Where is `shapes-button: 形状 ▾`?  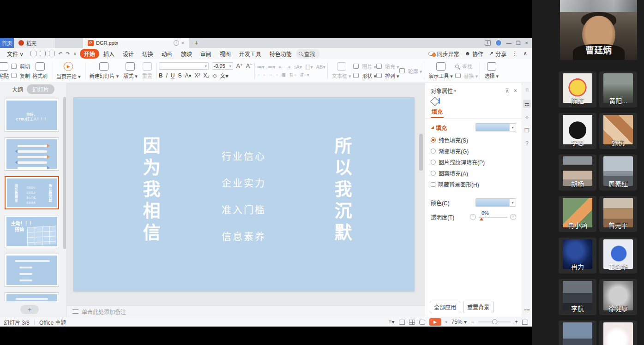
shapes-button: 形状 ▾ is located at coordinates (369, 76).